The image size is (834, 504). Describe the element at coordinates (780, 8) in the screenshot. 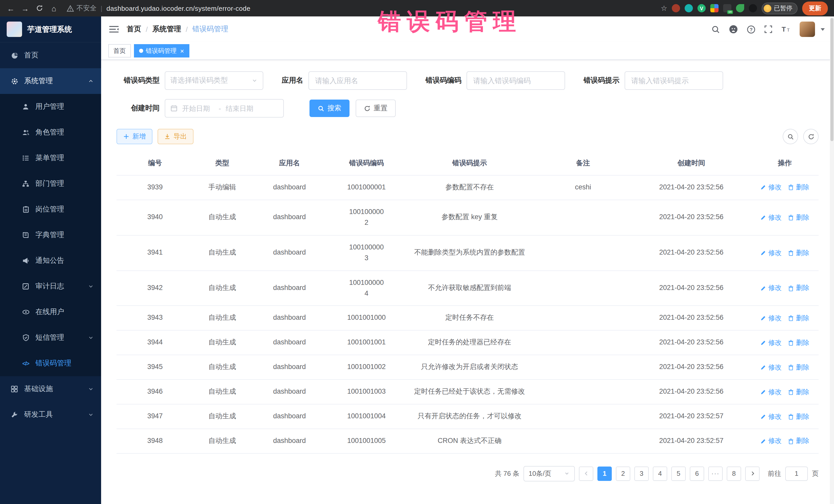

I see `paused-badge: 已暂停` at that location.